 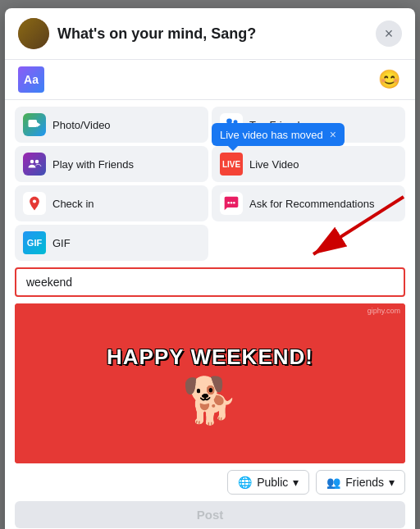 I want to click on photo-video-icon, so click(x=34, y=125).